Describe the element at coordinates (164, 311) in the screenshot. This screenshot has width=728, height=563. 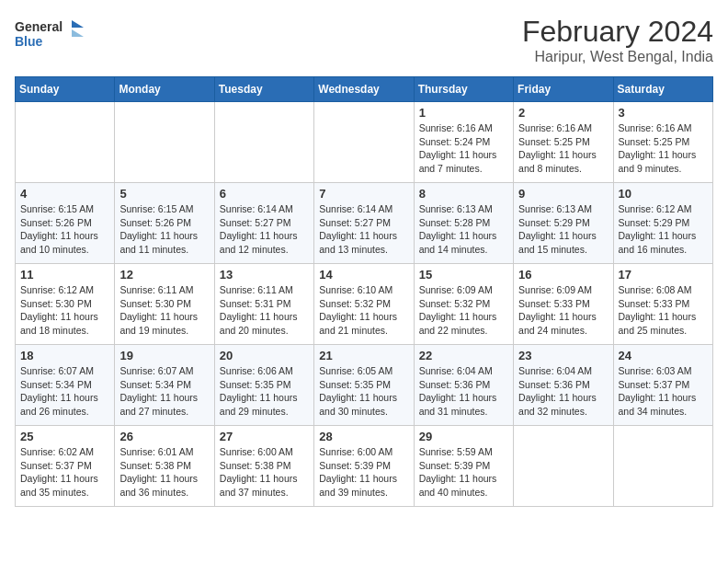
I see `day-info: Sunrise: 6:11 AM Sunset: 5:30 PM Dayligh…` at that location.